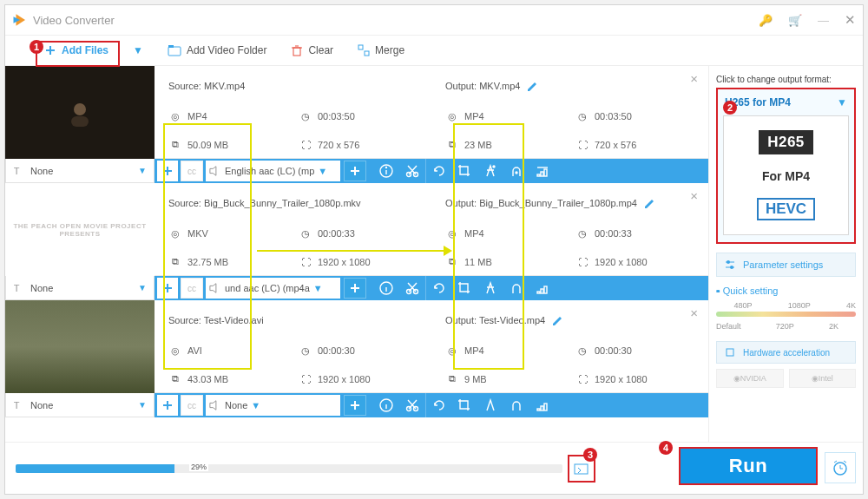 The image size is (868, 499). I want to click on source-size: 32.75 MB, so click(208, 262).